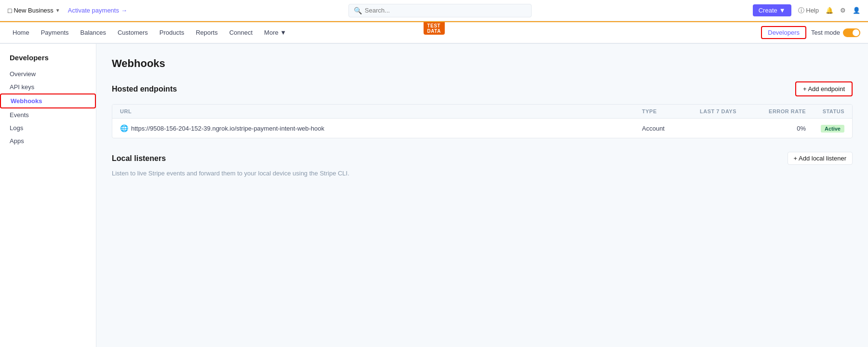  What do you see at coordinates (241, 33) in the screenshot?
I see `nav-item-connect: Connect` at bounding box center [241, 33].